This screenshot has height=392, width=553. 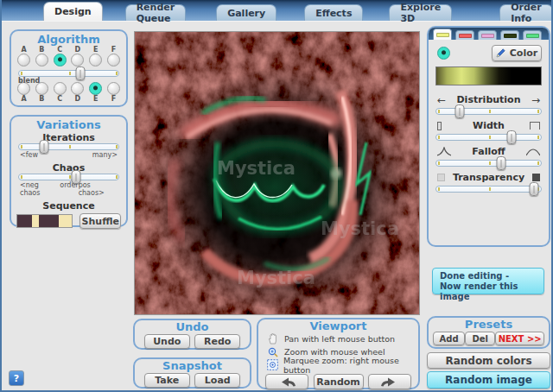 I want to click on pan-hand-icon, so click(x=273, y=338).